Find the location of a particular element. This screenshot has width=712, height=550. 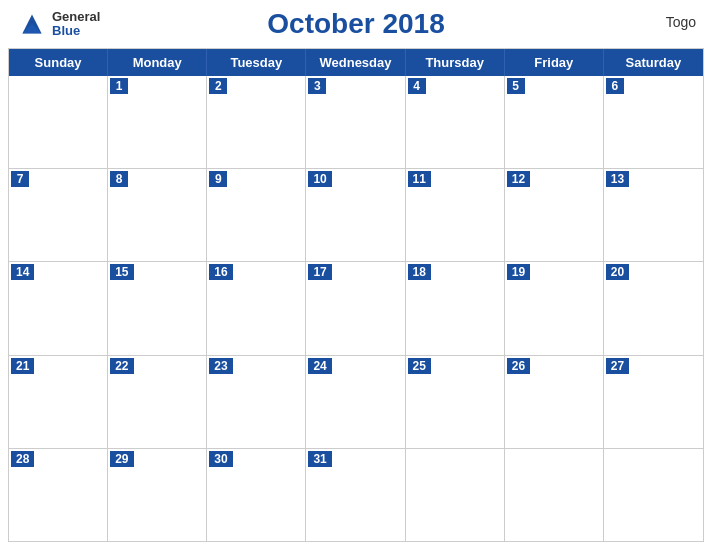

day-number: 24 is located at coordinates (320, 366).